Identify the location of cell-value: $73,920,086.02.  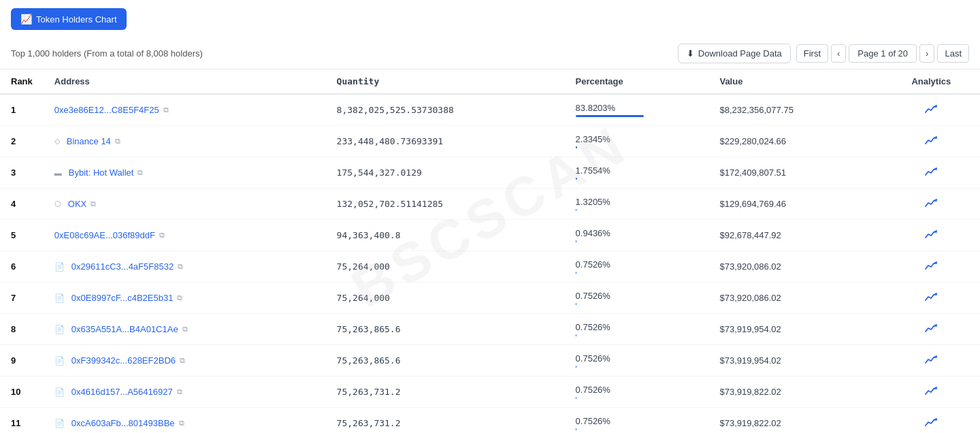
(795, 298).